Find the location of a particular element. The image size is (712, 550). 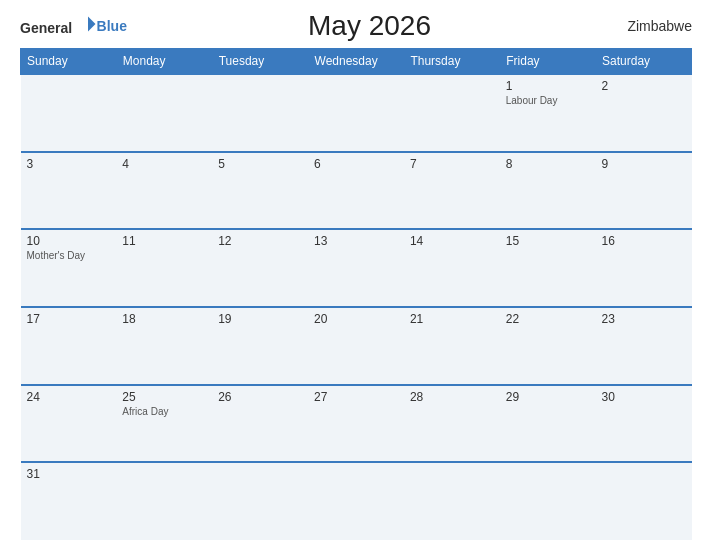

calendar-cell: 26 is located at coordinates (260, 424).